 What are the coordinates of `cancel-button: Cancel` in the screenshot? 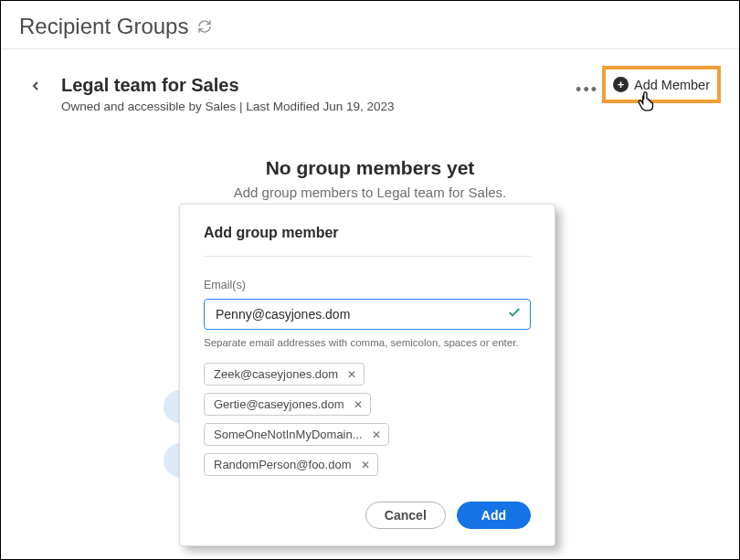 It's located at (406, 515).